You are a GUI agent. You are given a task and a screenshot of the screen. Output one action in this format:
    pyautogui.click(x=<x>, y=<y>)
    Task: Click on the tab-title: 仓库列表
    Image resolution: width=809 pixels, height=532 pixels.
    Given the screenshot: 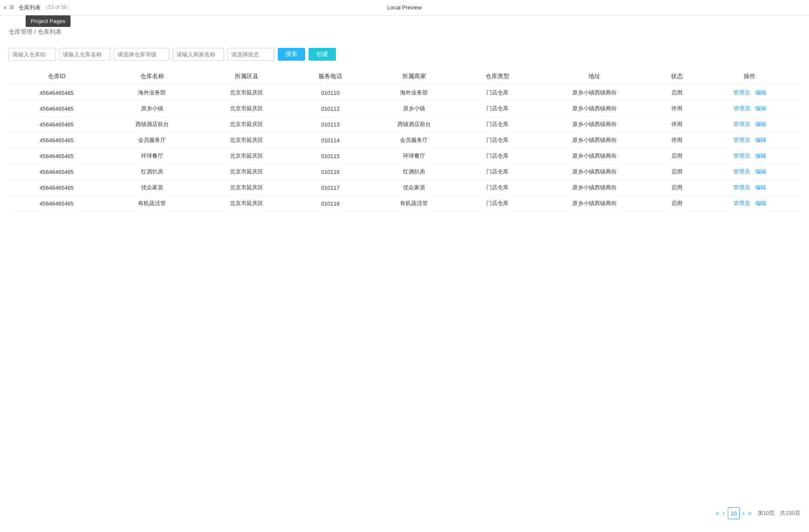 What is the action you would take?
    pyautogui.click(x=29, y=8)
    